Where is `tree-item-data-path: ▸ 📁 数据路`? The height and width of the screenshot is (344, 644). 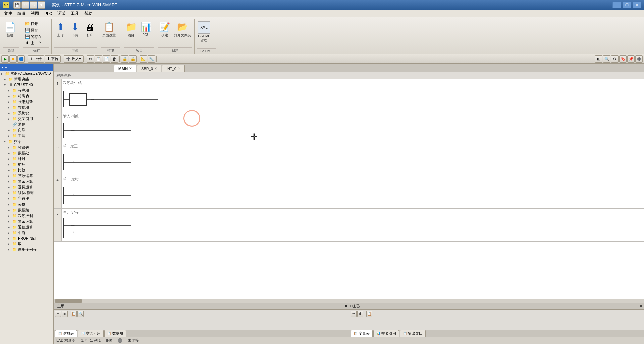 tree-item-data-path: ▸ 📁 数据路 is located at coordinates (27, 210).